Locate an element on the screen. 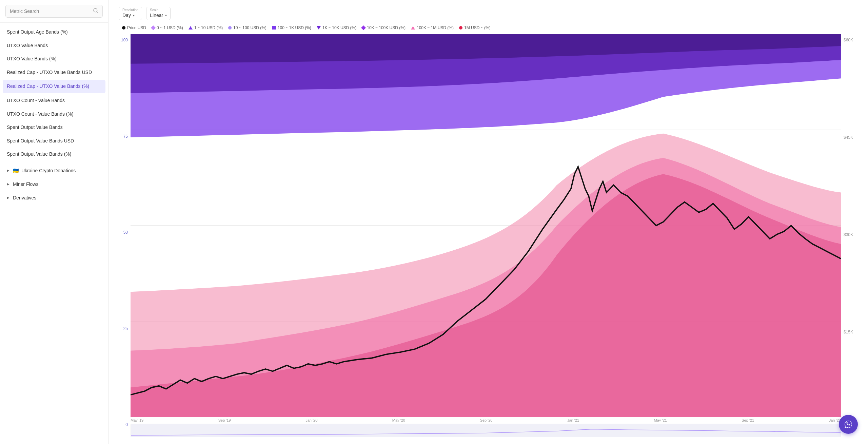 The height and width of the screenshot is (444, 868). scale-select: Linear ▾ is located at coordinates (158, 16).